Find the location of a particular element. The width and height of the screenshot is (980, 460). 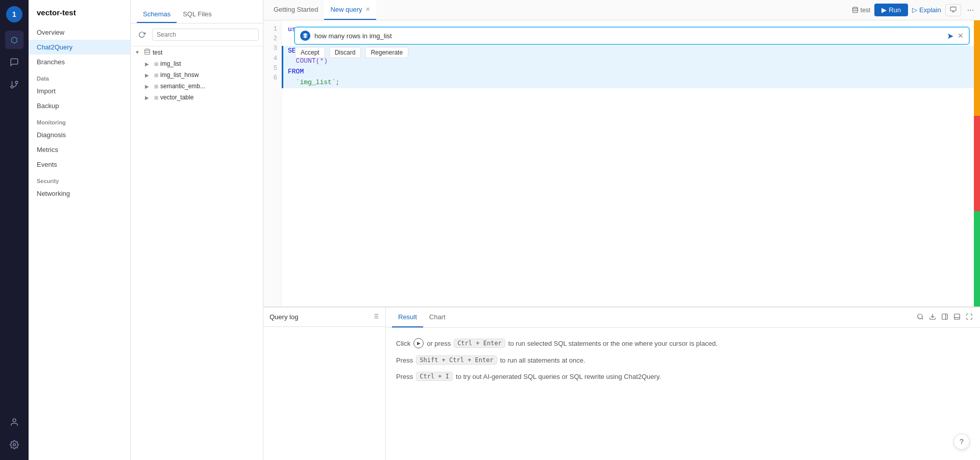

table-name: semantic_emb... is located at coordinates (183, 86).